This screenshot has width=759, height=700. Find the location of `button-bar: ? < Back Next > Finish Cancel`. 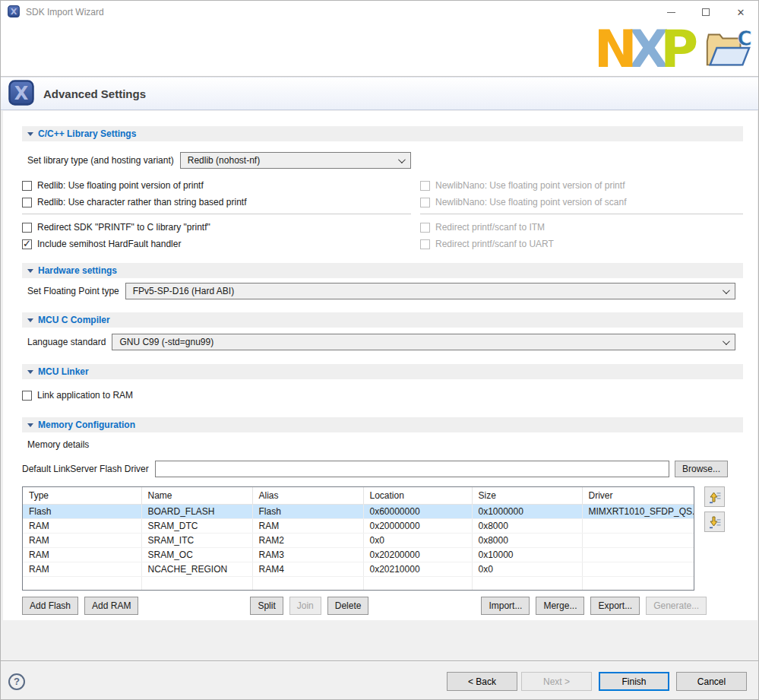

button-bar: ? < Back Next > Finish Cancel is located at coordinates (380, 681).